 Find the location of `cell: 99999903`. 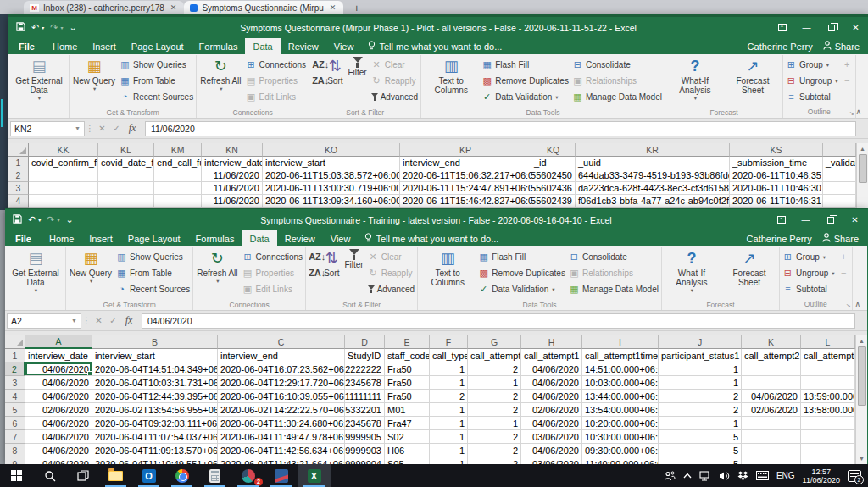

cell: 99999903 is located at coordinates (364, 451).